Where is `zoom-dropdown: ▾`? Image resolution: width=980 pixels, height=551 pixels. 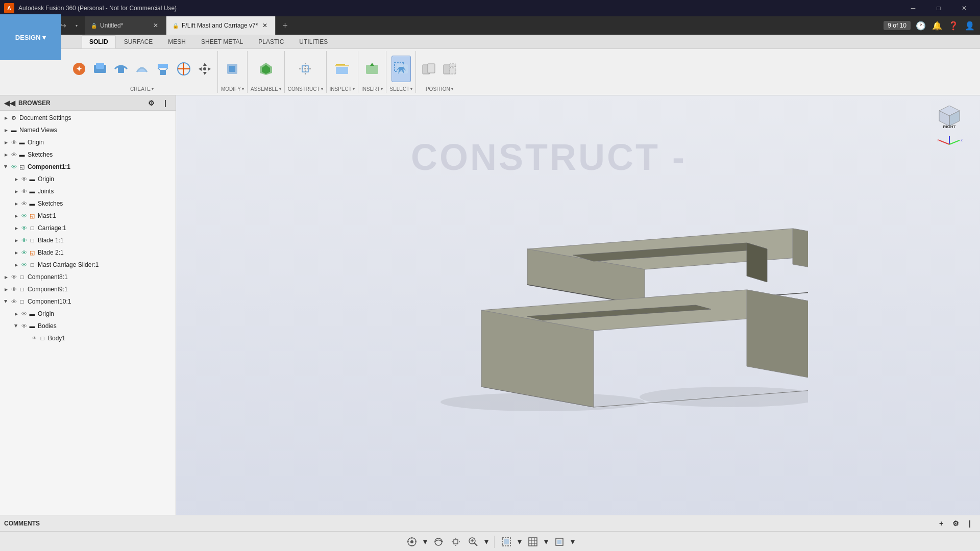 zoom-dropdown: ▾ is located at coordinates (486, 542).